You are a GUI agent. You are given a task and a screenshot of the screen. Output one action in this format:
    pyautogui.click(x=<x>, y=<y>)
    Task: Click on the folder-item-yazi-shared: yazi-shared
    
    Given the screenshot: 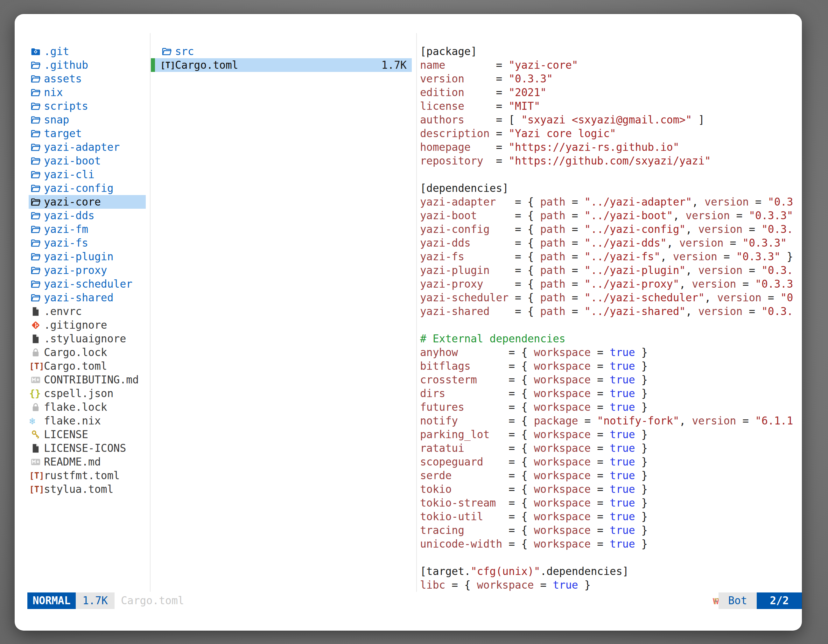 What is the action you would take?
    pyautogui.click(x=87, y=298)
    